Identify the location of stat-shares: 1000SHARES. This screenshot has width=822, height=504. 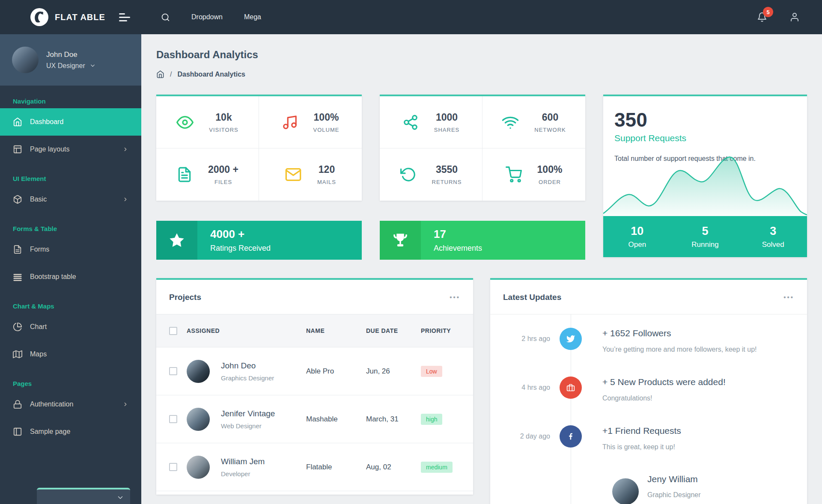
(431, 122).